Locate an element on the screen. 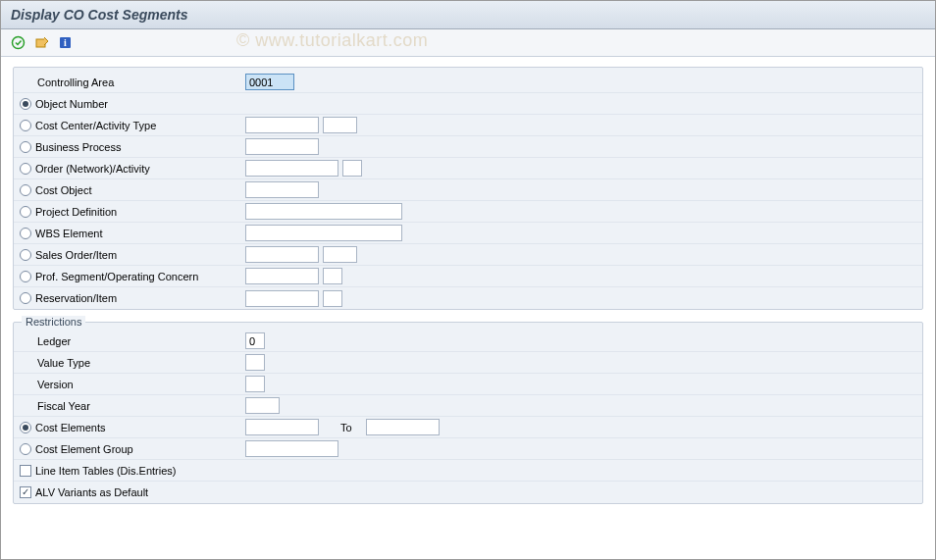  cost-center-activity-label: Cost Center/Activity Type is located at coordinates (96, 126).